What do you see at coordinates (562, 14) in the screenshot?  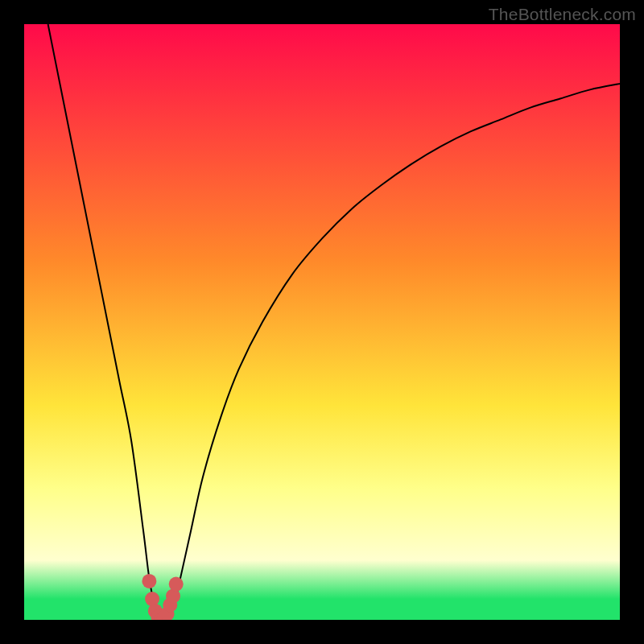 I see `attribution-text: TheBottleneck.com` at bounding box center [562, 14].